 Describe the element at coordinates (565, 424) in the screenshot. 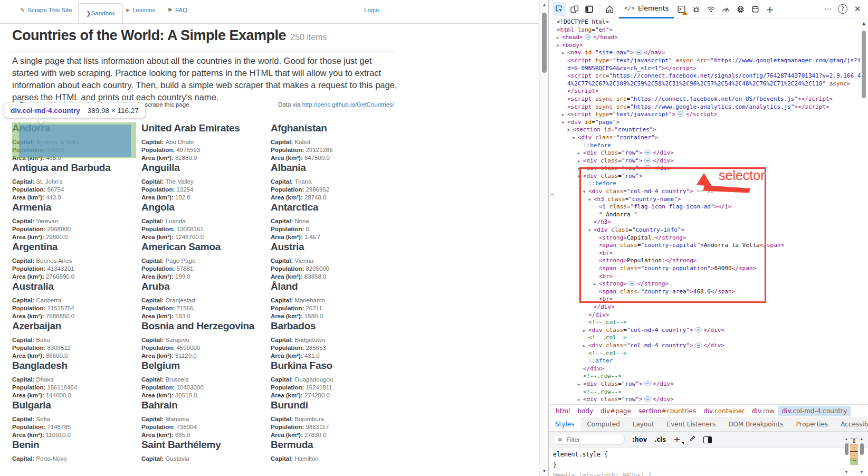

I see `sidebar-tab-styles: Styles` at that location.